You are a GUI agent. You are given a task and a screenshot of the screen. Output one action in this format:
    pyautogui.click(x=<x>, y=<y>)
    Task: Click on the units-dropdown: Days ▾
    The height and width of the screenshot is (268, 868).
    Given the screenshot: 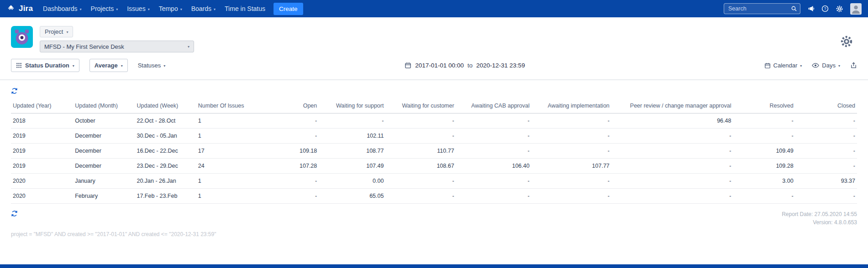 What is the action you would take?
    pyautogui.click(x=826, y=66)
    